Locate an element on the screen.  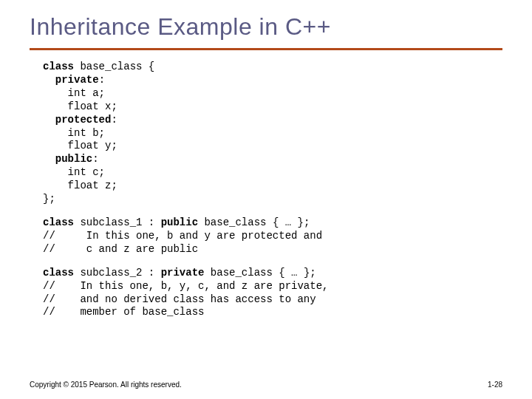
code-text: int b; is located at coordinates (74, 133).